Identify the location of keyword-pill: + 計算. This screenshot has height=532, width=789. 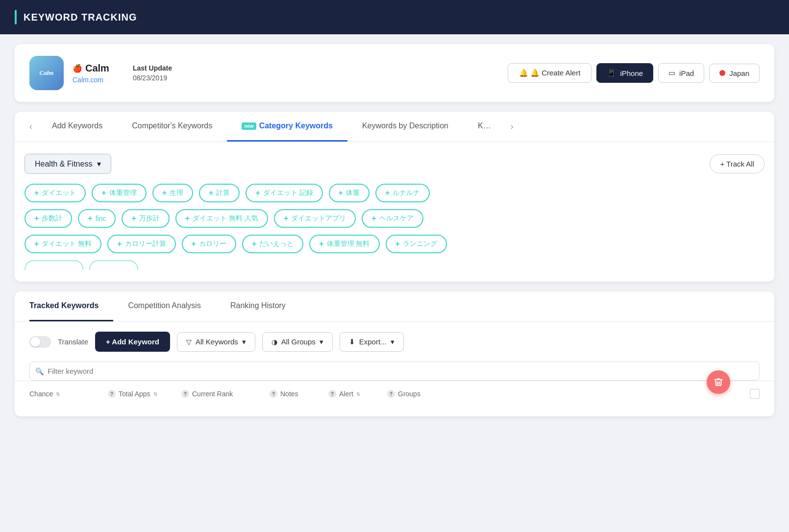
(220, 193).